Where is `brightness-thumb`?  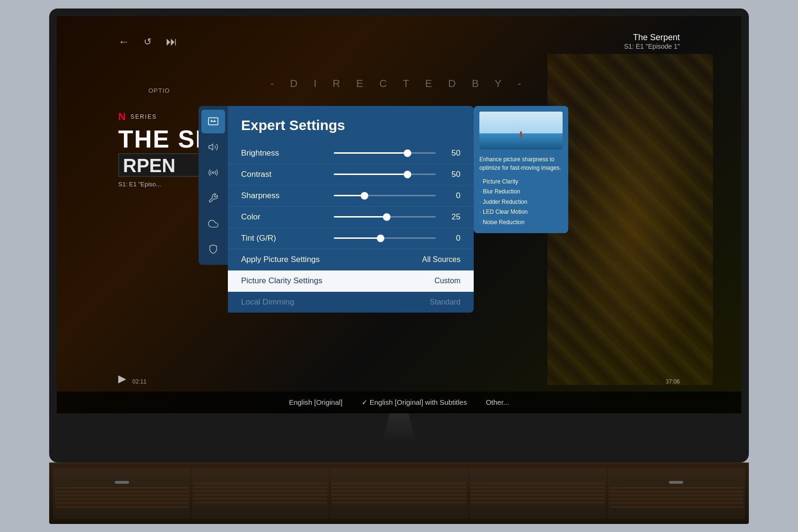
brightness-thumb is located at coordinates (408, 153).